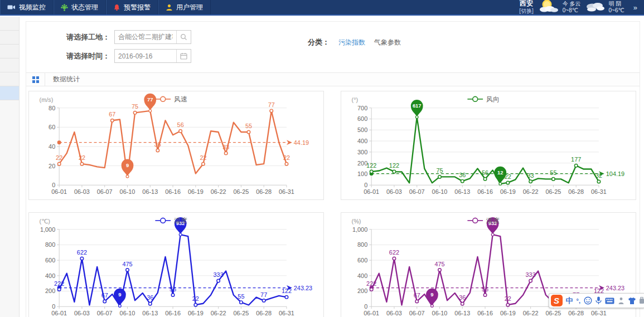 The height and width of the screenshot is (317, 644). I want to click on weather-more-chevron: », so click(636, 8).